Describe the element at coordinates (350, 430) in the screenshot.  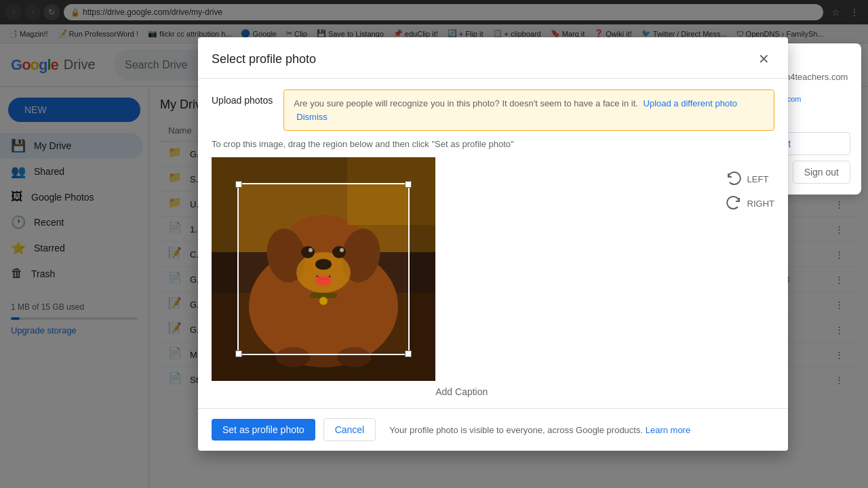
I see `cancel-button: Cancel` at that location.